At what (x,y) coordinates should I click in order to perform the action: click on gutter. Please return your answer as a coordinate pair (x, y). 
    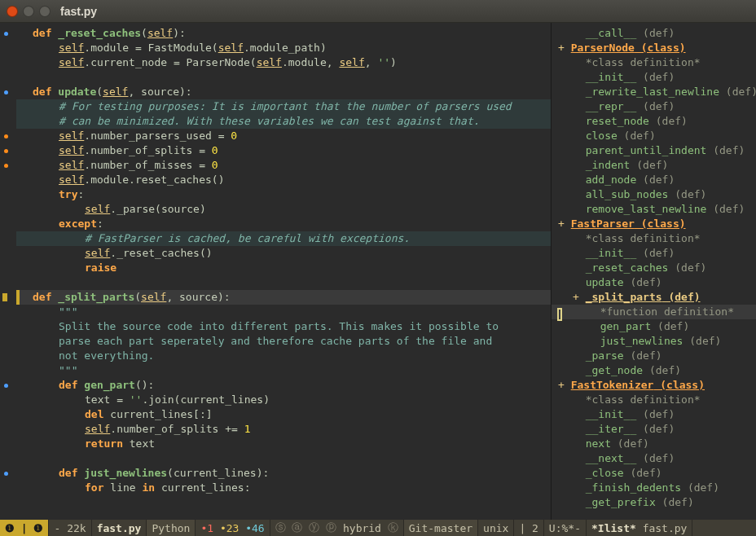
    Looking at the image, I should click on (8, 271).